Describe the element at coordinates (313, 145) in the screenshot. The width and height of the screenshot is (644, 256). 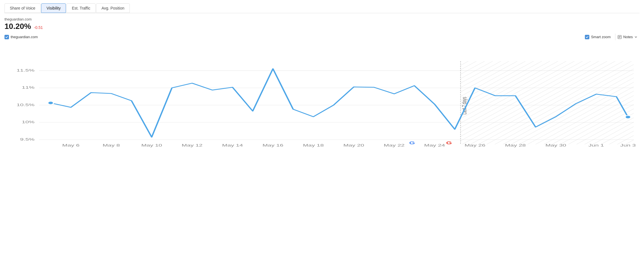
I see `x-label-may18: May 18` at that location.